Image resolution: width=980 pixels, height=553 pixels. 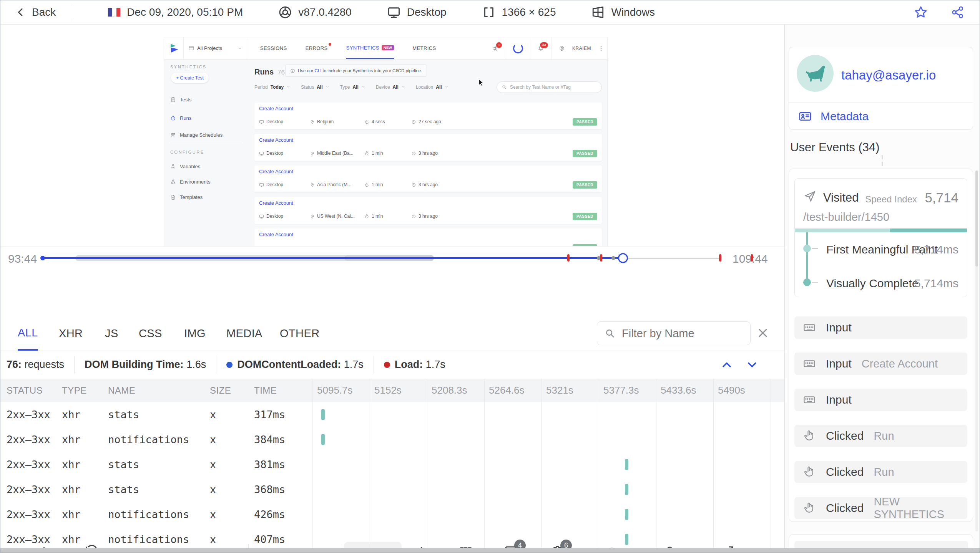 I want to click on run-card: Create Account Desktop Belgium 4 secs 27…, so click(x=428, y=116).